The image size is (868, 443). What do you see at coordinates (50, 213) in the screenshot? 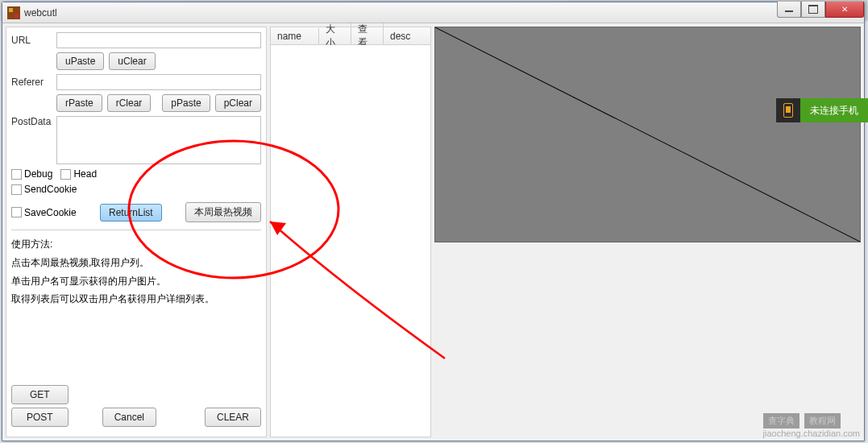
I see `savecookie-label: SaveCookie` at bounding box center [50, 213].